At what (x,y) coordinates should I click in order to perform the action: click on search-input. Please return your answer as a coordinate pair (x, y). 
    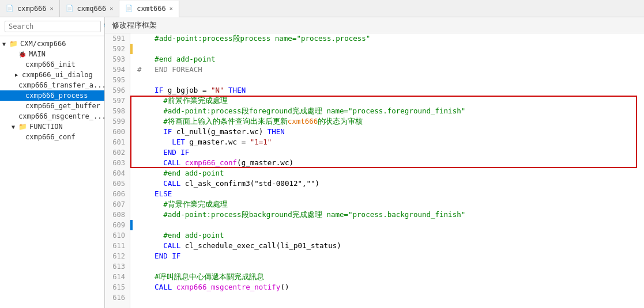
    Looking at the image, I should click on (53, 26).